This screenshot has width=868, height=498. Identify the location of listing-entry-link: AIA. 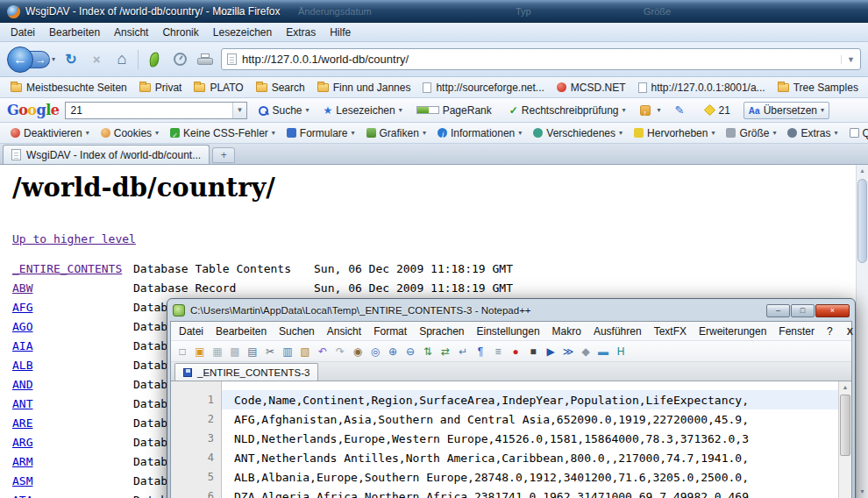
(73, 345).